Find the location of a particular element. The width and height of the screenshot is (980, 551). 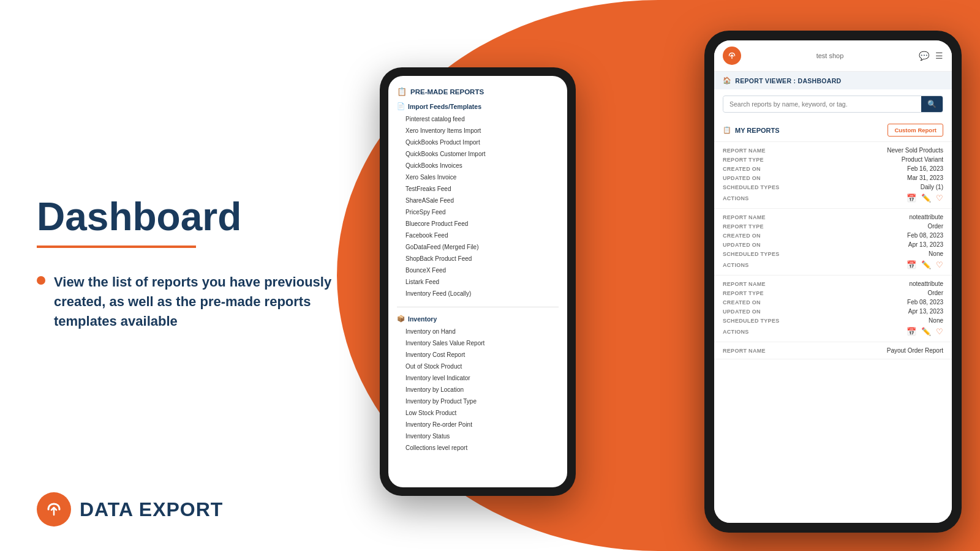

inventory-list: Inventory on Hand Inventory Sales Value … is located at coordinates (478, 389).